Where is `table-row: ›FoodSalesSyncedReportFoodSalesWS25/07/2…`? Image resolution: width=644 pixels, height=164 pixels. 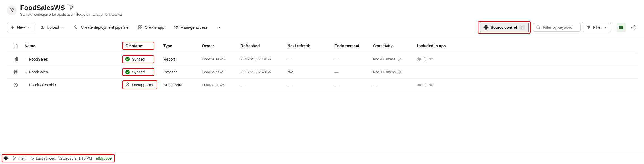
table-row: ›FoodSalesSyncedReportFoodSalesWS25/07/2… is located at coordinates (322, 59).